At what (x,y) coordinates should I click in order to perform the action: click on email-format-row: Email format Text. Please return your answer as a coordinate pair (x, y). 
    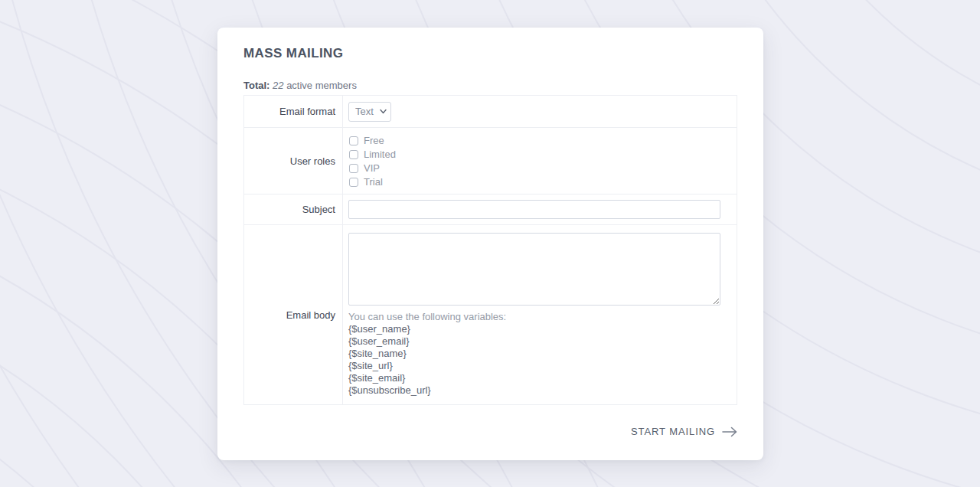
    Looking at the image, I should click on (490, 112).